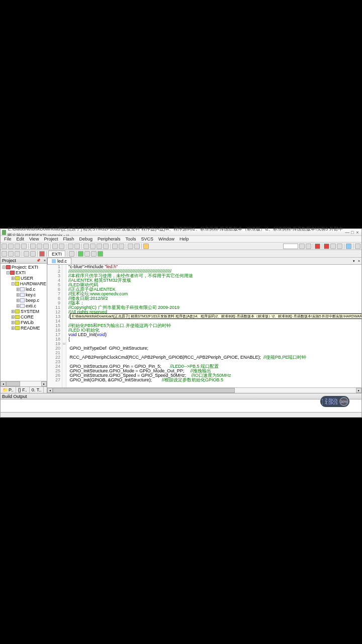 This screenshot has height=644, width=362. Describe the element at coordinates (39, 247) in the screenshot. I see `copy-icon` at that location.